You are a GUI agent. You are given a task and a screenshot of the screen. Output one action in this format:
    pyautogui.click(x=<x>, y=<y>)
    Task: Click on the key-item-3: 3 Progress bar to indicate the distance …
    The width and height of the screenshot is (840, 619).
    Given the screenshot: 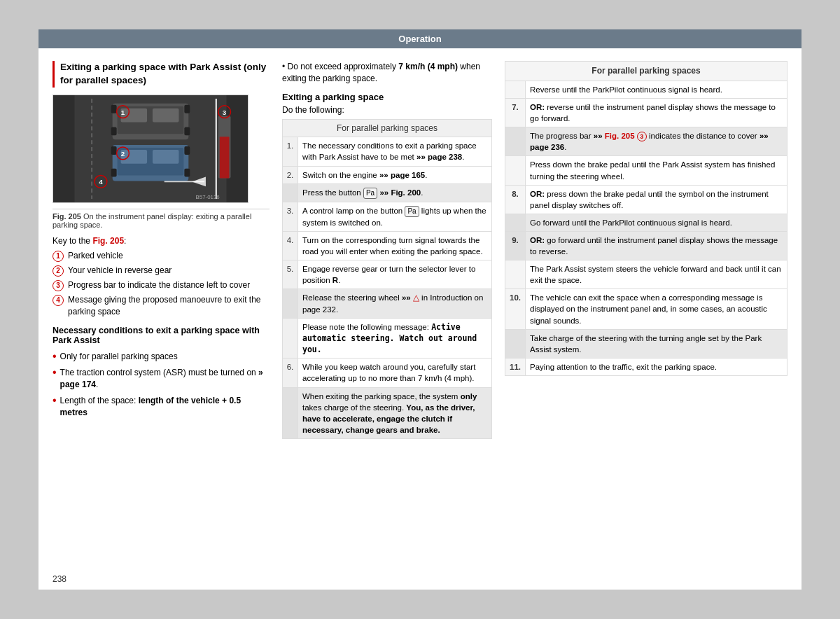 What is the action you would take?
    pyautogui.click(x=161, y=286)
    